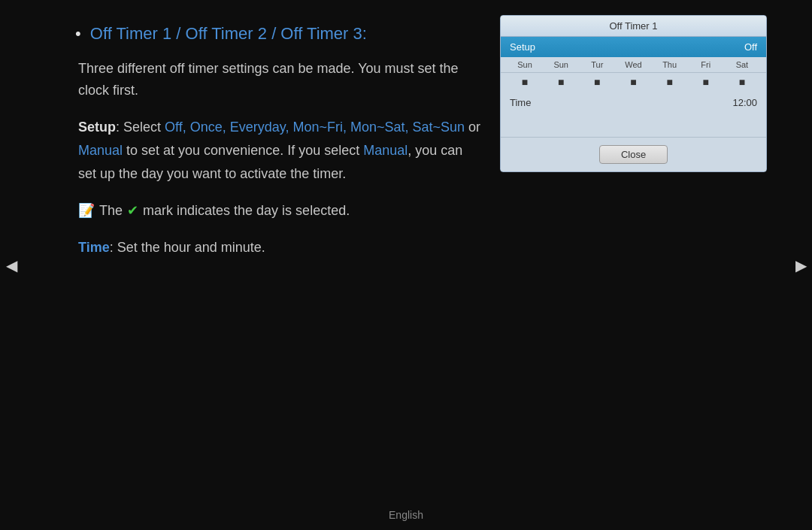 This screenshot has height=530, width=812. Describe the element at coordinates (94, 247) in the screenshot. I see `time-label: Time` at that location.